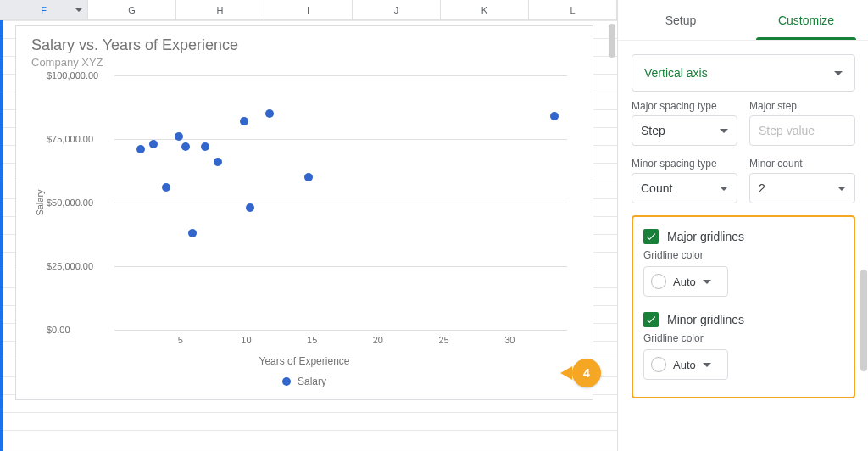  I want to click on chart-subtitle: Company XYZ, so click(304, 66).